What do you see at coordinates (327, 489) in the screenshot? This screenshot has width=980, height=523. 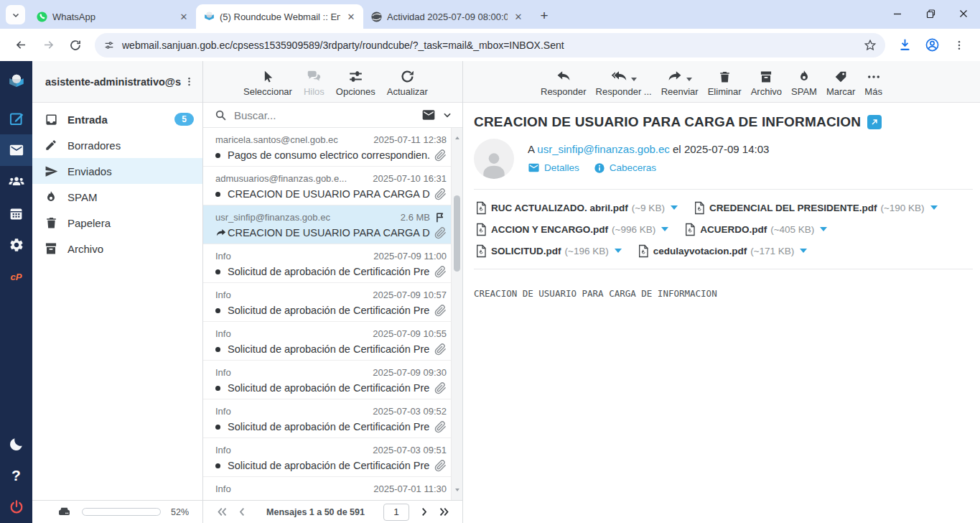 I see `message-row: Info2025-07-01 11:30` at bounding box center [327, 489].